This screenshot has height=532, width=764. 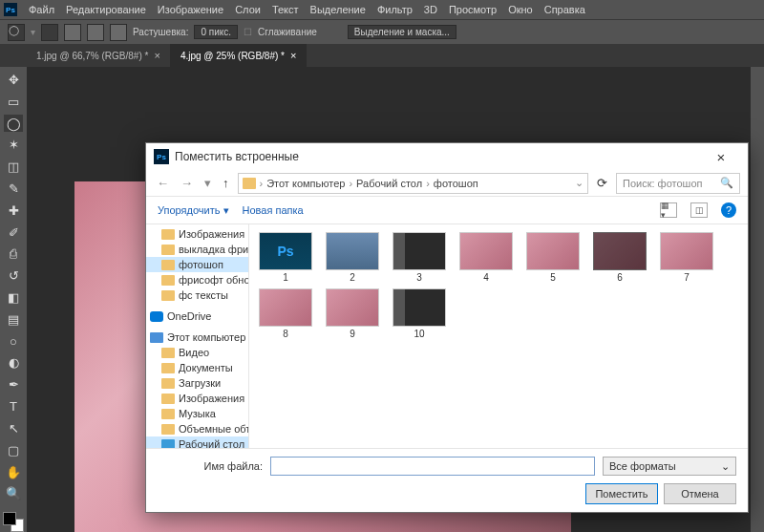 I want to click on feather-input: 0 пикс., so click(x=216, y=32).